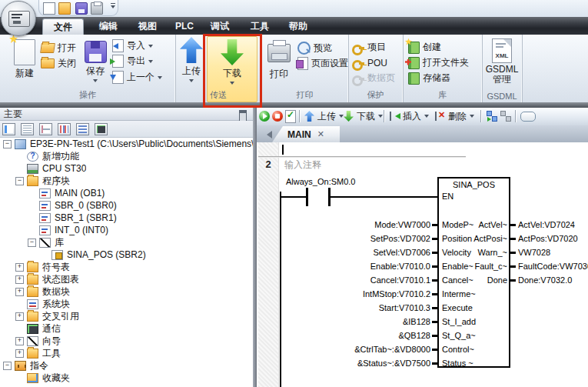 Image resolution: width=588 pixels, height=387 pixels. I want to click on preview-button: 预览, so click(315, 48).